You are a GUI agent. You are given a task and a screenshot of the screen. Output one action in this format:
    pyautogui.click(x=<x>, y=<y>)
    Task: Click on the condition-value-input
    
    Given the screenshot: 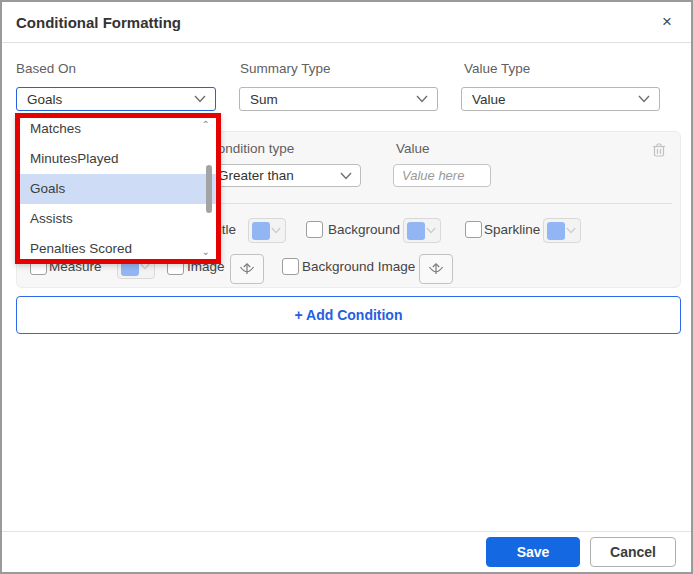 What is the action you would take?
    pyautogui.click(x=442, y=176)
    